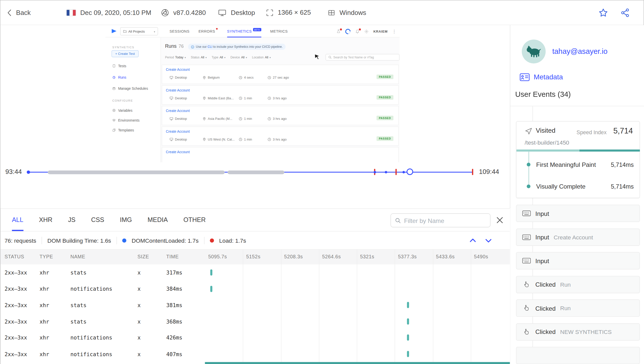  Describe the element at coordinates (357, 363) in the screenshot. I see `network-overview-bar` at that location.